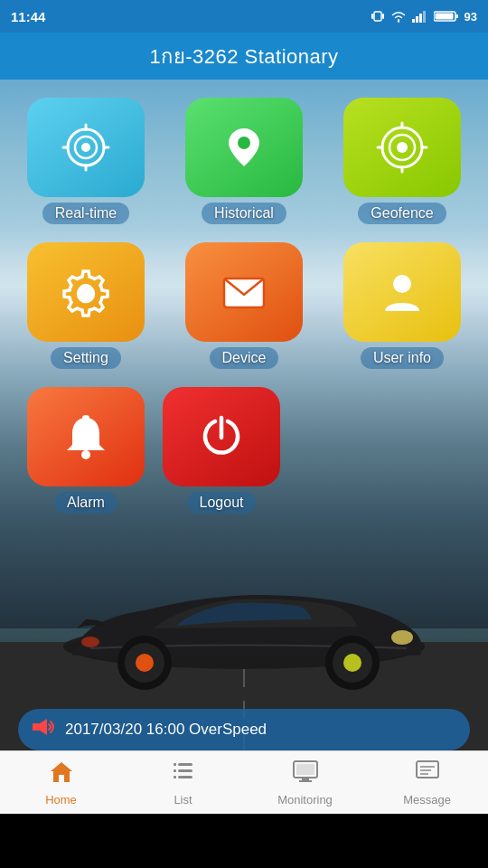 The height and width of the screenshot is (868, 488). I want to click on alert-icon, so click(44, 730).